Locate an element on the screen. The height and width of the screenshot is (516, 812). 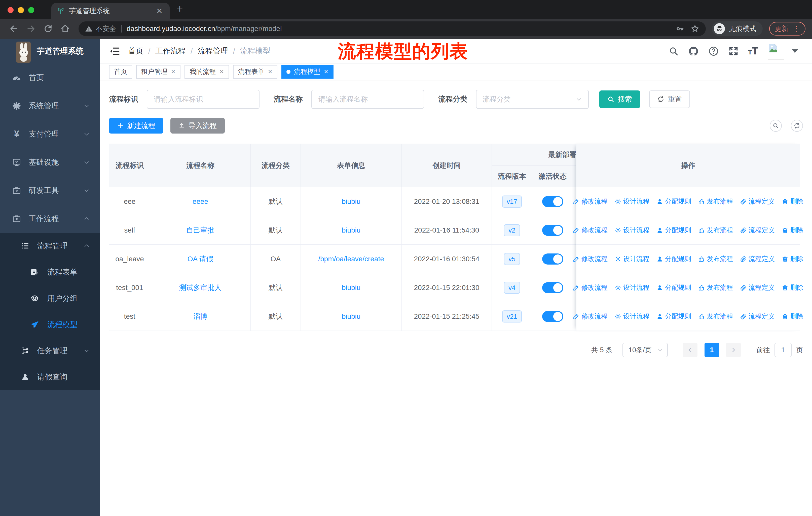
sidebar-item-task-mgmt: 任务管理 is located at coordinates (50, 351).